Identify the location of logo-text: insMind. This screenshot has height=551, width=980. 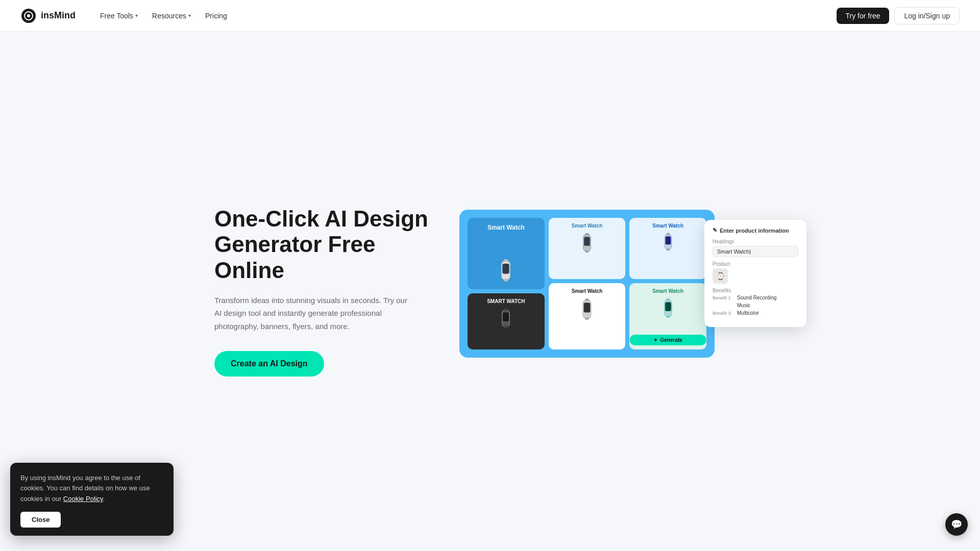
(58, 15).